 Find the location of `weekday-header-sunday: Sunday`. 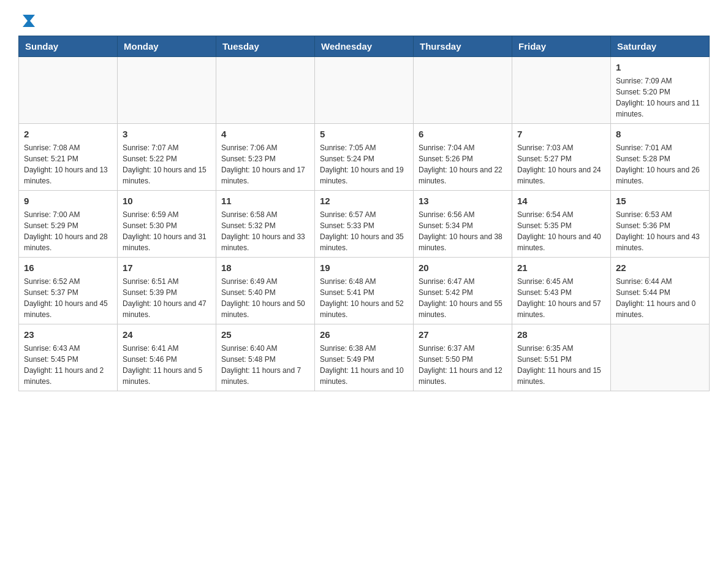

weekday-header-sunday: Sunday is located at coordinates (69, 47).